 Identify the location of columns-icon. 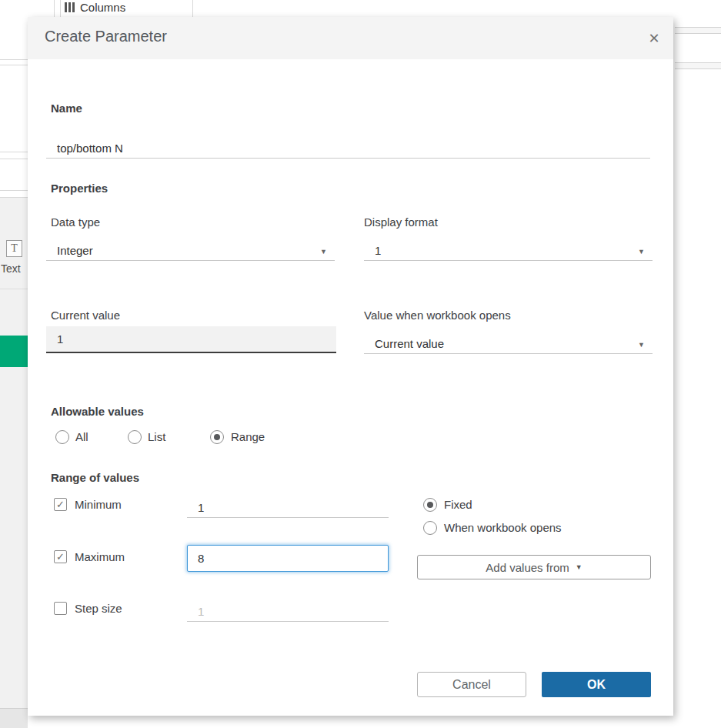
(69, 8).